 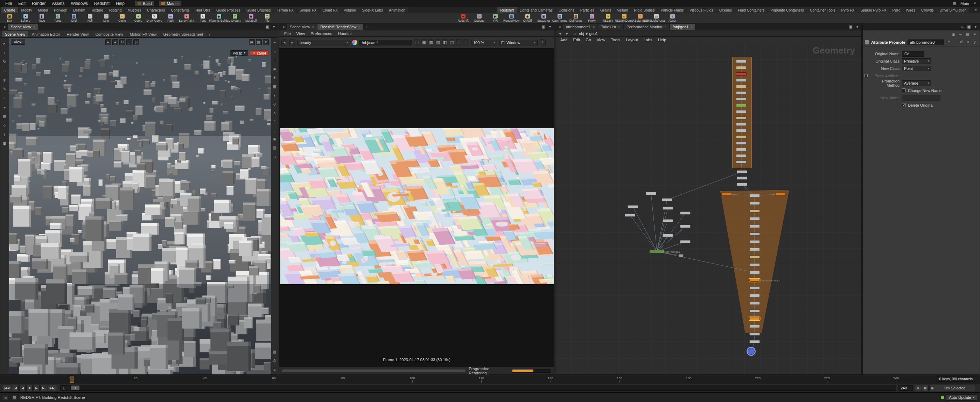 What do you see at coordinates (18, 42) in the screenshot?
I see `view-menu-chip: View` at bounding box center [18, 42].